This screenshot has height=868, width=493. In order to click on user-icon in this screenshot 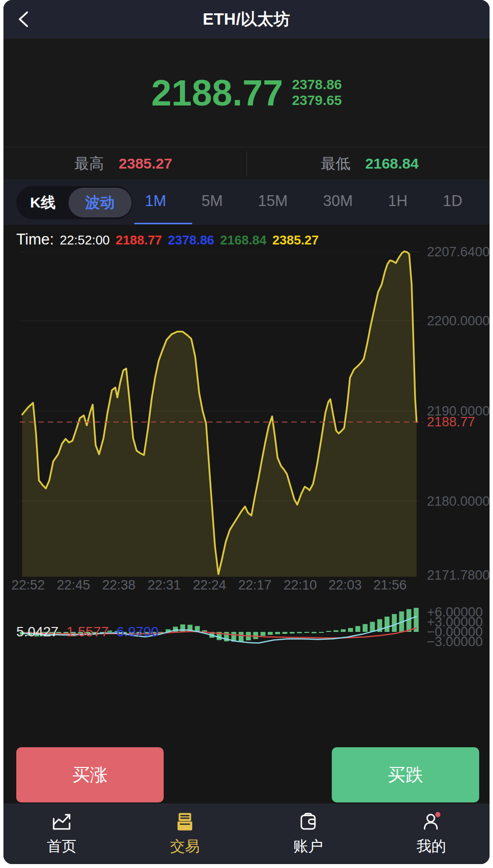, I will do `click(431, 822)`.